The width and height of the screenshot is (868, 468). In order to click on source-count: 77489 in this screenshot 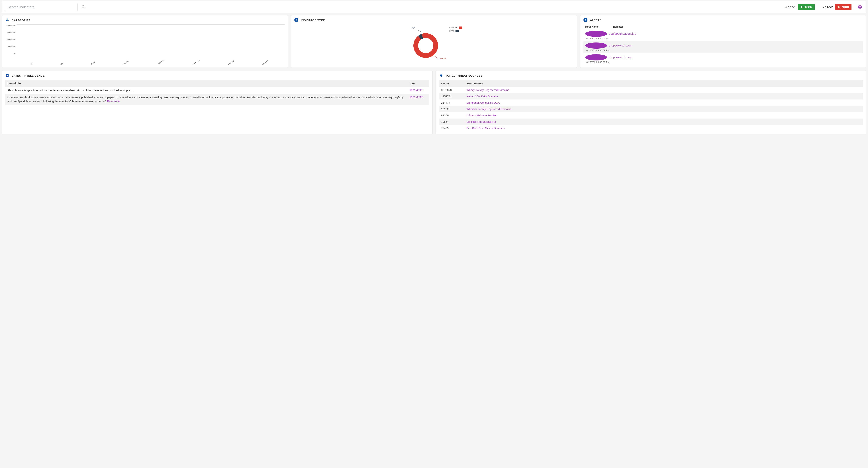, I will do `click(452, 128)`.